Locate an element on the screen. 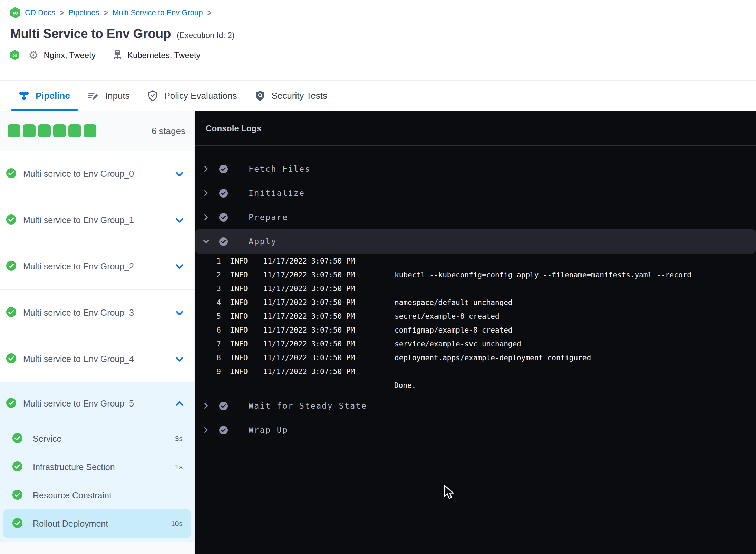 This screenshot has width=756, height=554. step-duration: 3s is located at coordinates (179, 439).